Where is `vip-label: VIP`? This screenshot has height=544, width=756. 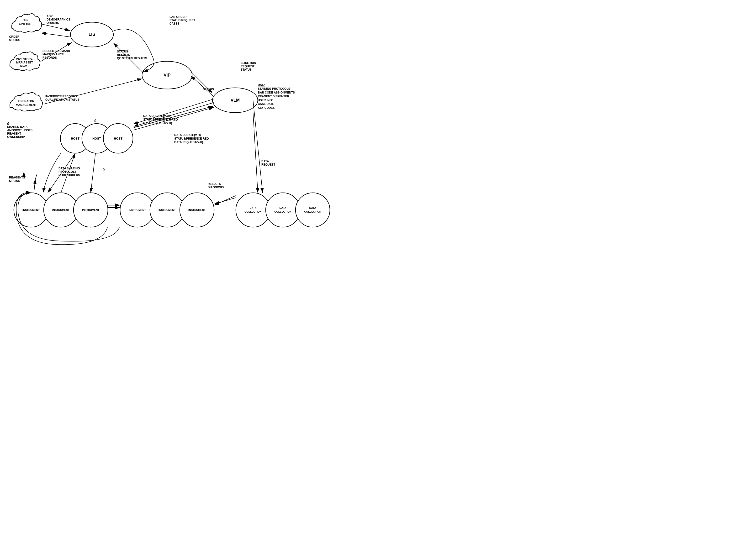
vip-label: VIP is located at coordinates (167, 75).